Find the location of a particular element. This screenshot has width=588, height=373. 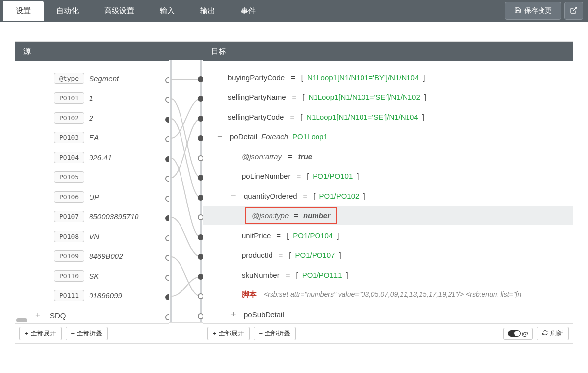

target-row-sellingPartyName: sellingPartyName = [N1Loop1[N1/N101='SE'… is located at coordinates (388, 97).